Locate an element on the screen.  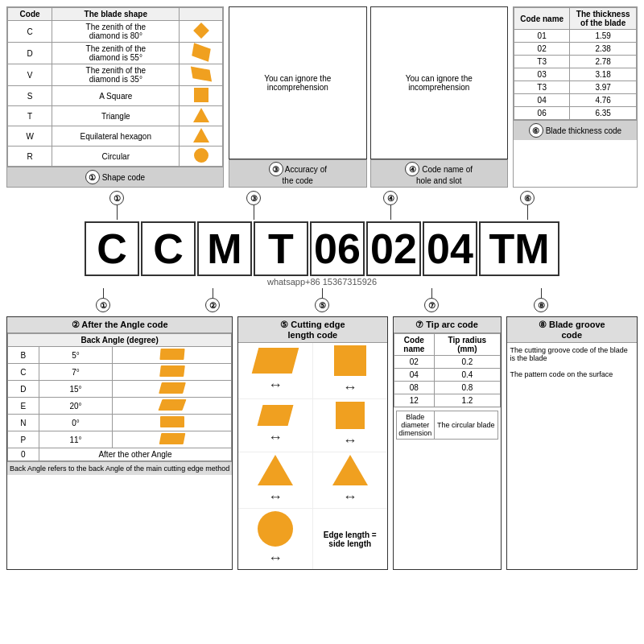
table-row: 011.59 is located at coordinates (576, 36).